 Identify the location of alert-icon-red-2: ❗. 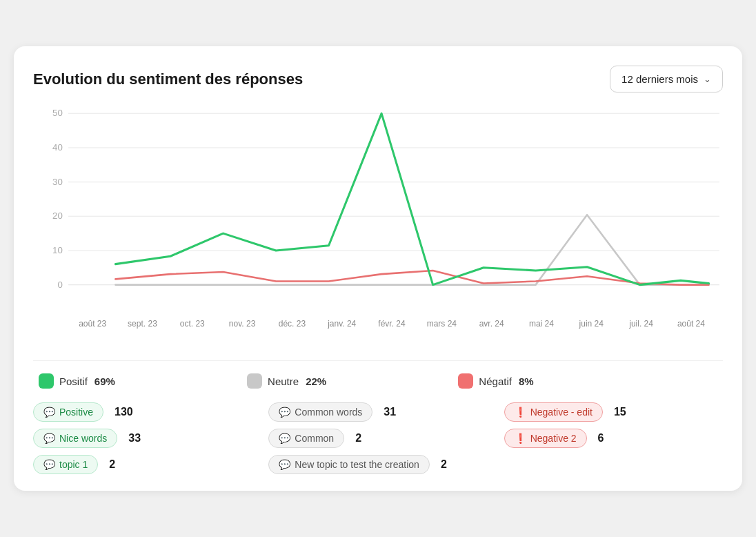
(520, 438).